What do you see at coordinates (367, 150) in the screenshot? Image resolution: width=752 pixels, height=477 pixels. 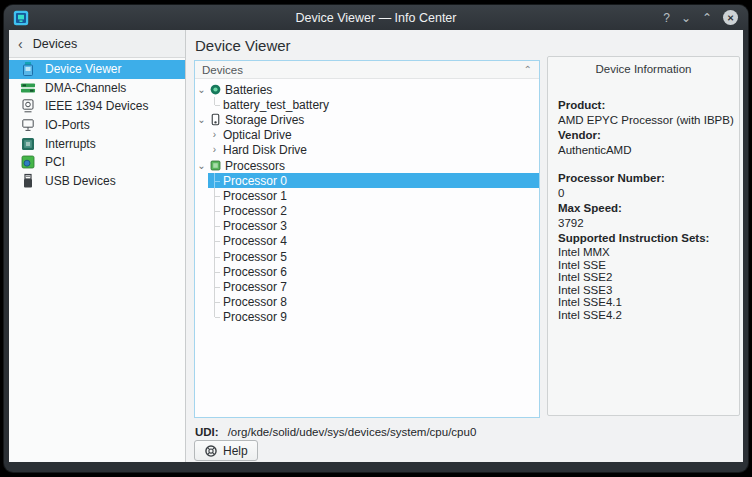 I see `tree-item-hard-disk-drive: ›Hard Disk Drive` at bounding box center [367, 150].